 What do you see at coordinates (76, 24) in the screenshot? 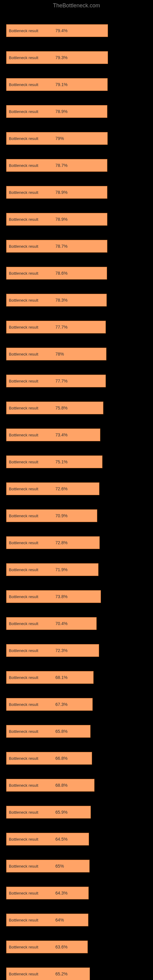
I see `bar-row: Bottleneck result79.4%` at bounding box center [76, 24].